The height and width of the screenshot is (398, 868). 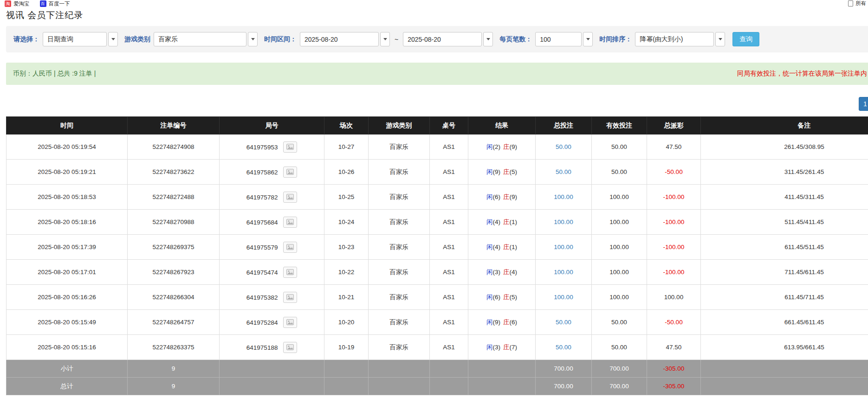 What do you see at coordinates (437, 39) in the screenshot?
I see `filter-bar: 请选择： 游戏类别 时间区间： ~ 每页笔数： 时间排序：` at bounding box center [437, 39].